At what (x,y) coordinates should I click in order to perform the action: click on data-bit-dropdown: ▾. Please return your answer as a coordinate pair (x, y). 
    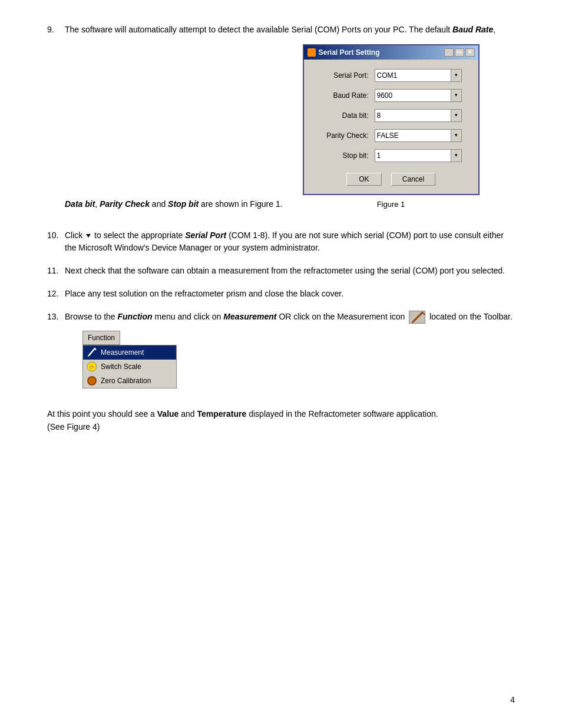
    Looking at the image, I should click on (457, 116).